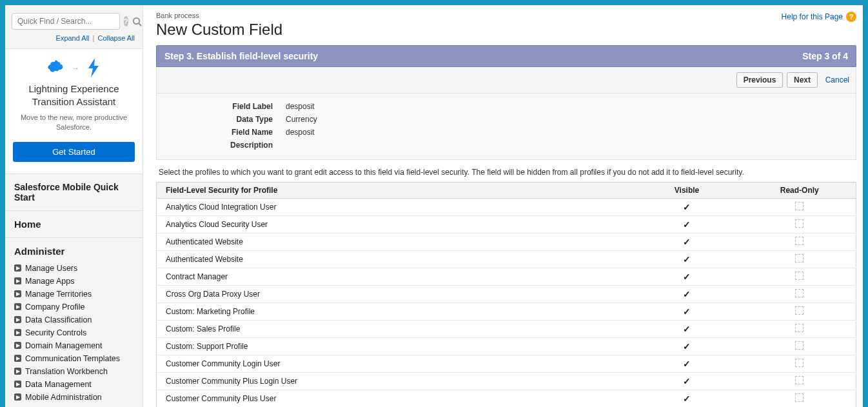 The height and width of the screenshot is (407, 868). I want to click on sidebar-item: ▶Manage Users, so click(74, 268).